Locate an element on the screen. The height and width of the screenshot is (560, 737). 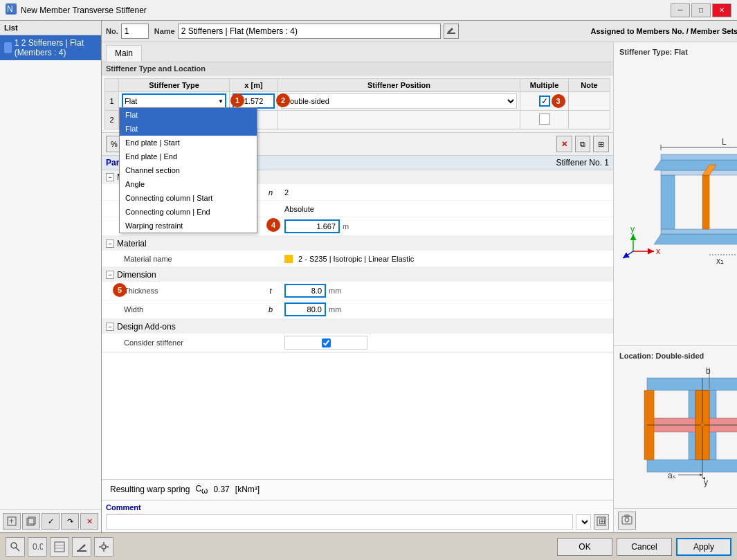
dropdown-menu: Flat Flat End plate | Start End plate | … is located at coordinates (188, 170).